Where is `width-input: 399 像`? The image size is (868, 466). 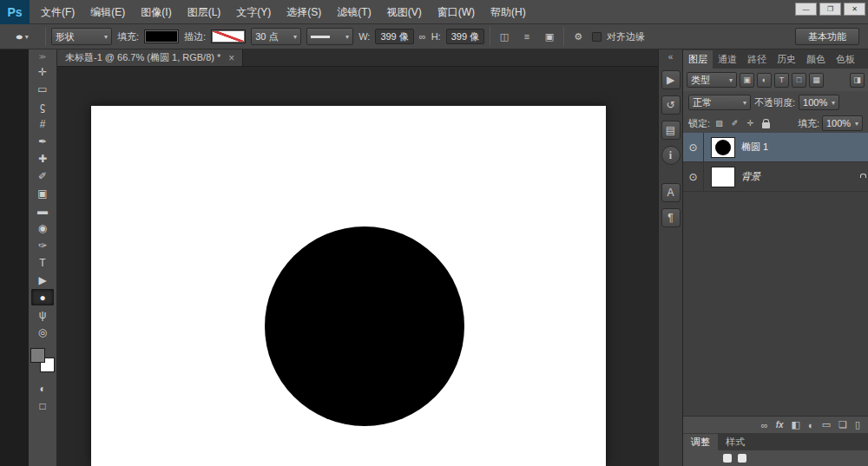
width-input: 399 像 is located at coordinates (394, 36).